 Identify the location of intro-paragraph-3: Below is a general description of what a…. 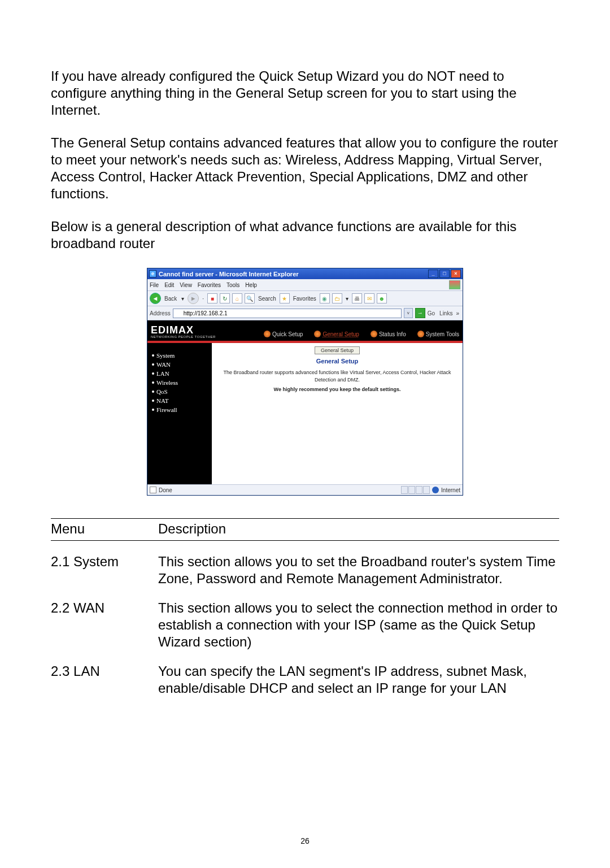
(305, 235).